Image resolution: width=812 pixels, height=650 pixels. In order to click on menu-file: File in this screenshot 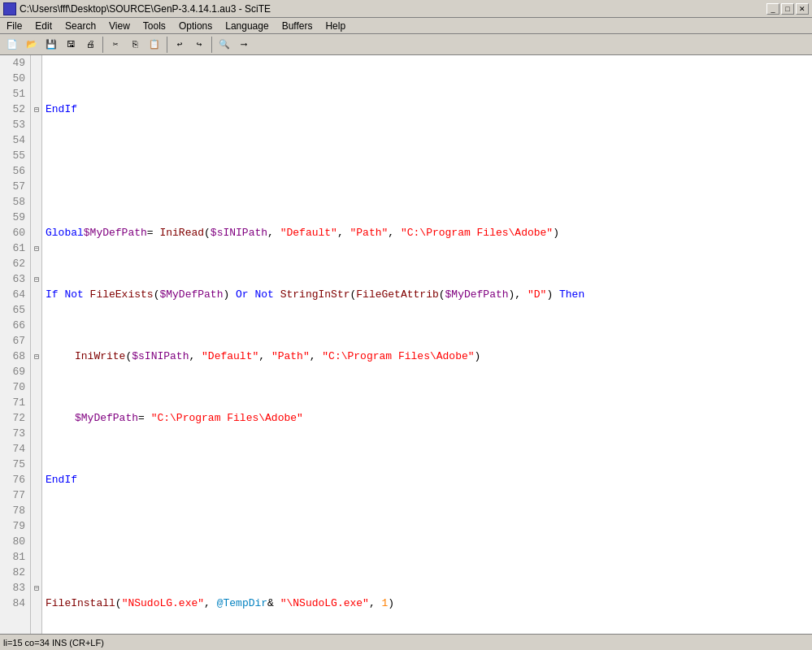, I will do `click(15, 26)`.